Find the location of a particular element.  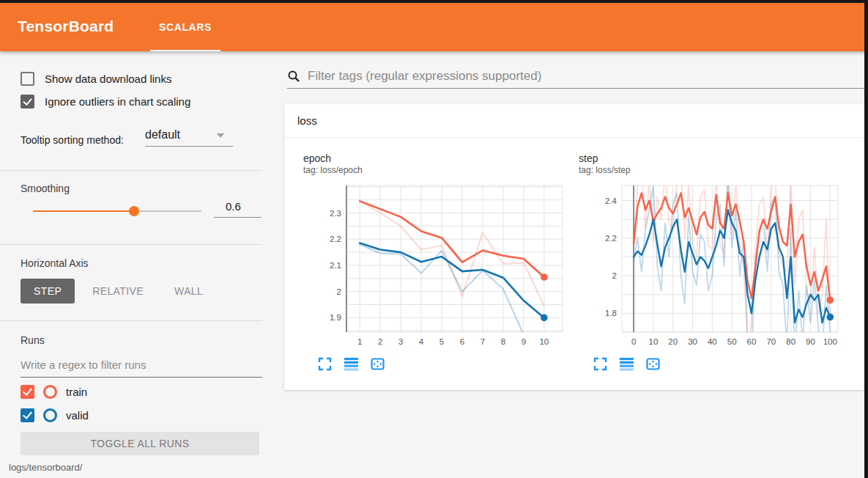

axis-relative-button: RELATIVE is located at coordinates (118, 291).